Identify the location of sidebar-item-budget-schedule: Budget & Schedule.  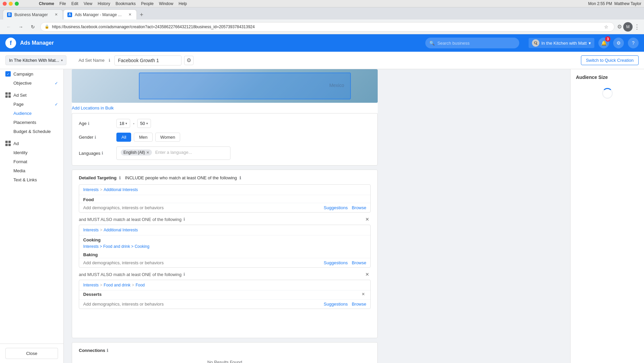
(32, 132).